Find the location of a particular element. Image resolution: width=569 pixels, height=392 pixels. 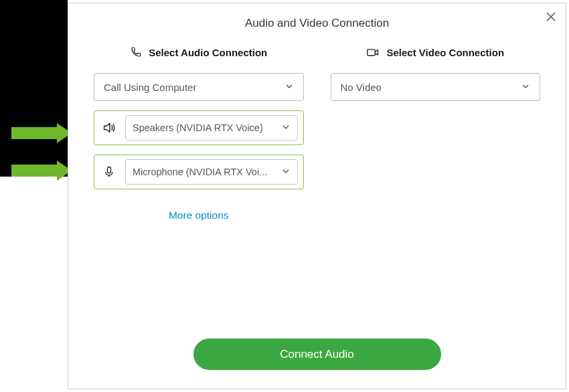

microphone-icon is located at coordinates (109, 172).